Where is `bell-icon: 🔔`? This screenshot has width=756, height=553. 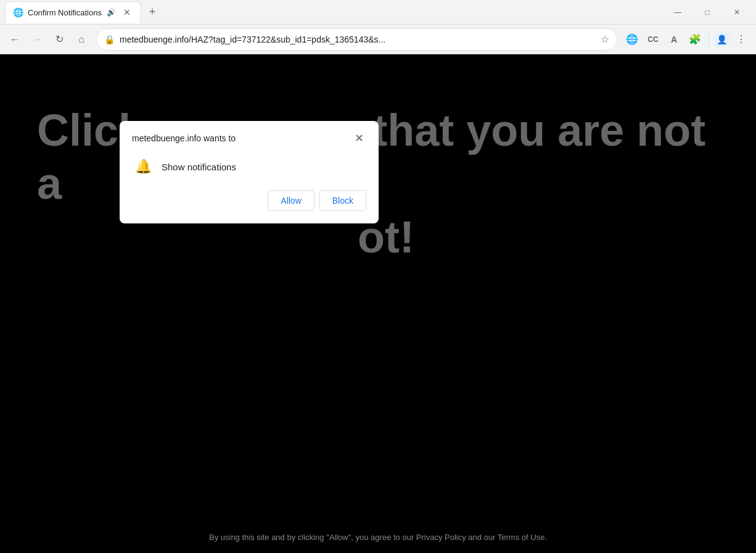
bell-icon: 🔔 is located at coordinates (143, 167).